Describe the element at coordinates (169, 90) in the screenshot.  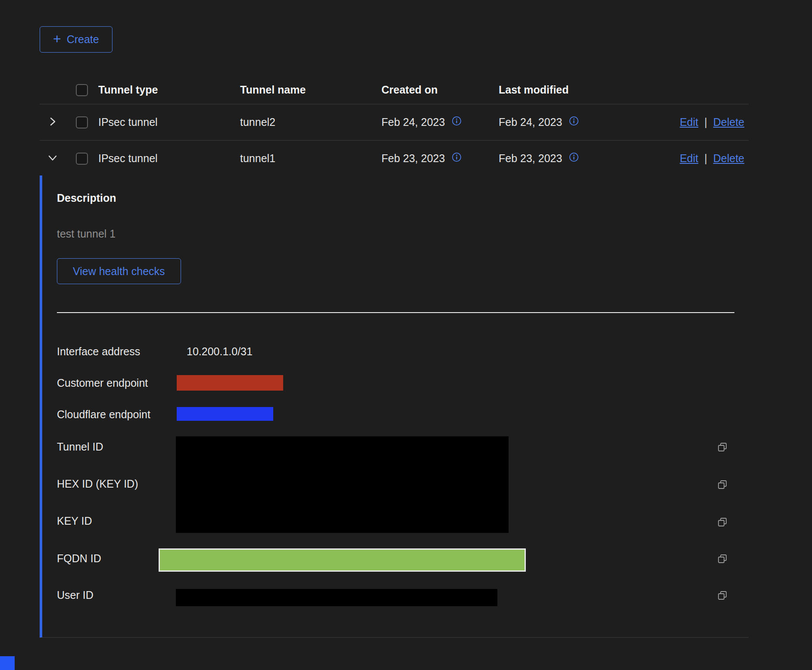
I see `header-tunnel-type: Tunnel type` at that location.